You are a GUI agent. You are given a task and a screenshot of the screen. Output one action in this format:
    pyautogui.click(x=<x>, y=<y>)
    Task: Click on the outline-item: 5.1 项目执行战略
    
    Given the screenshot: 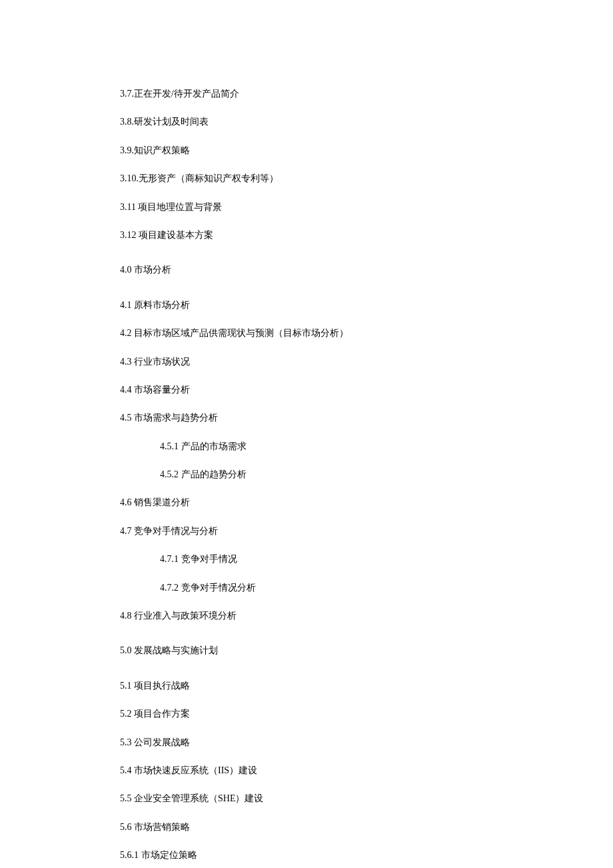 What is the action you would take?
    pyautogui.click(x=366, y=686)
    